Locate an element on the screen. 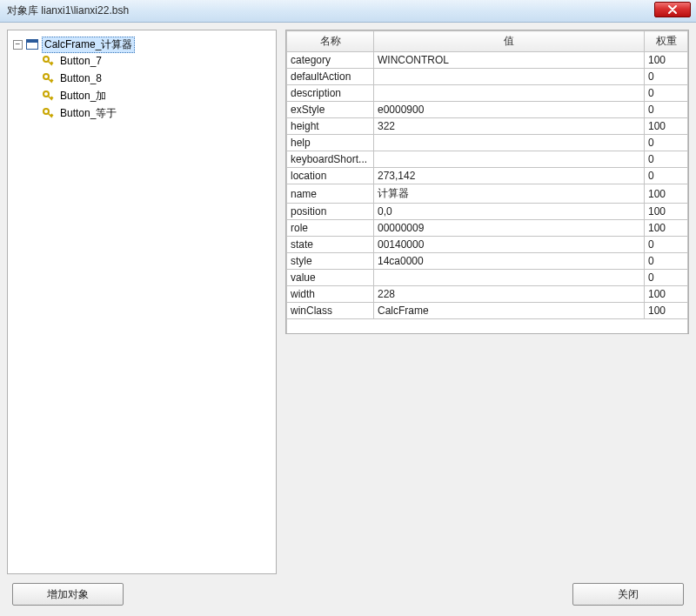 The width and height of the screenshot is (696, 616). tree-item-row: Button_8 is located at coordinates (151, 78).